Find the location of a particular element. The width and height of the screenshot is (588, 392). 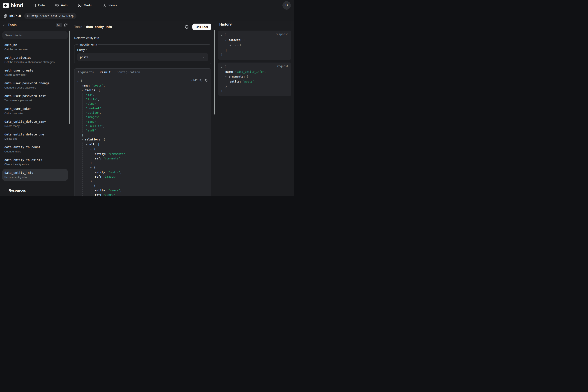

tool-list-item: auth_strategiesGet the available authent… is located at coordinates (35, 60).